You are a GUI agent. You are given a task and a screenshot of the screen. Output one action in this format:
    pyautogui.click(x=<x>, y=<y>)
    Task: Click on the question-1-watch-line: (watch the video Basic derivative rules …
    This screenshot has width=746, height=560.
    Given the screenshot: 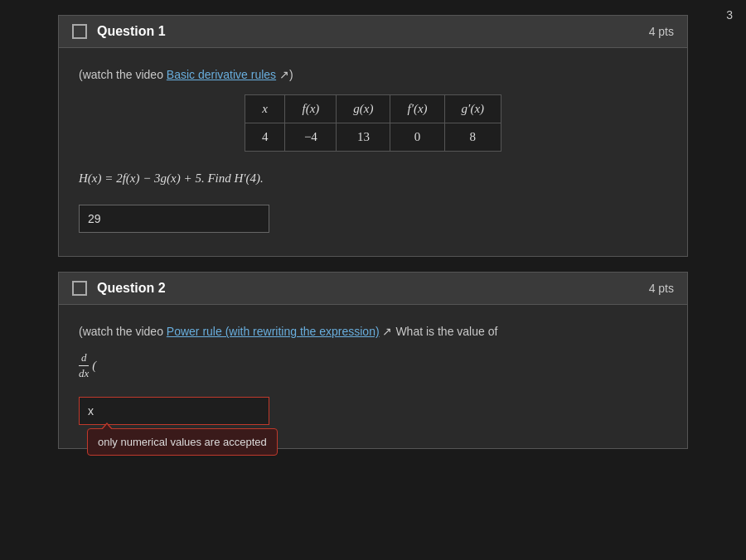 What is the action you would take?
    pyautogui.click(x=373, y=75)
    